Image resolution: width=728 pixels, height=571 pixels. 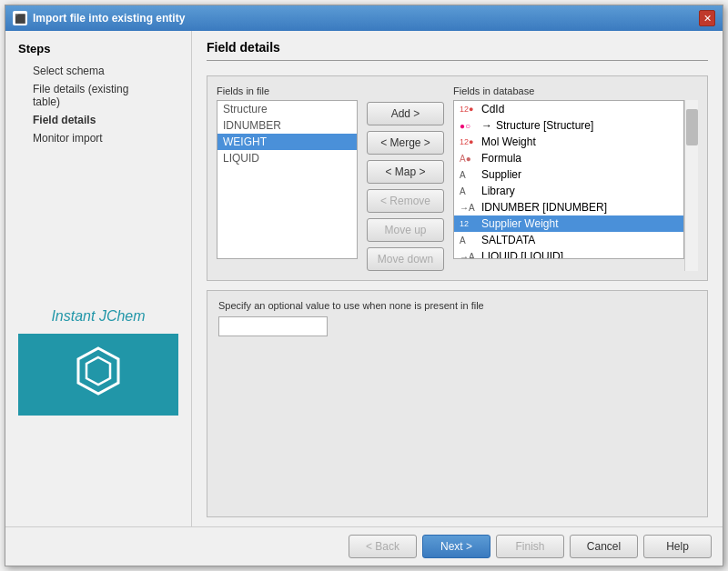 I want to click on optional-label: Specify an optional value to use when no…, so click(x=457, y=306).